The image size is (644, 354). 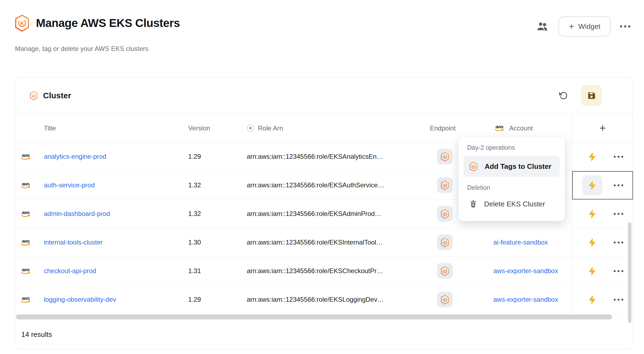 What do you see at coordinates (77, 214) in the screenshot?
I see `cluster-title-link: admin-dashboard-prod` at bounding box center [77, 214].